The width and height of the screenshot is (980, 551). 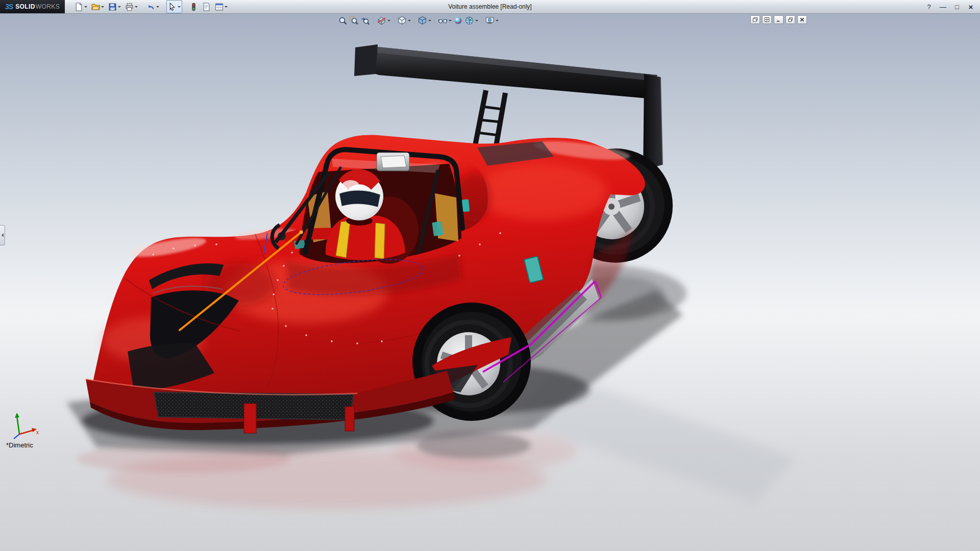 I want to click on solidworks-logo: 3S SOLID WORKS, so click(x=33, y=7).